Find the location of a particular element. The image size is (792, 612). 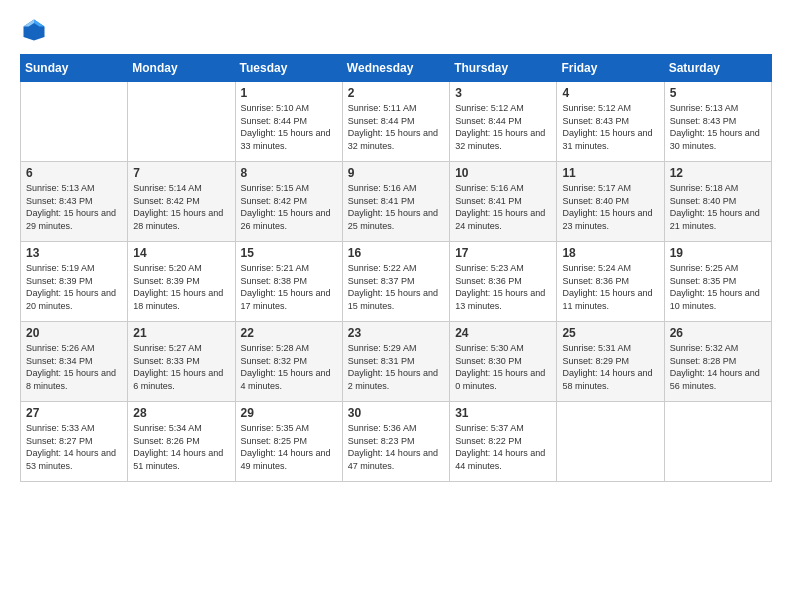

calendar-cell-4-2: 21Sunrise: 5:27 AM Sunset: 8:33 PM Dayli… is located at coordinates (182, 362).